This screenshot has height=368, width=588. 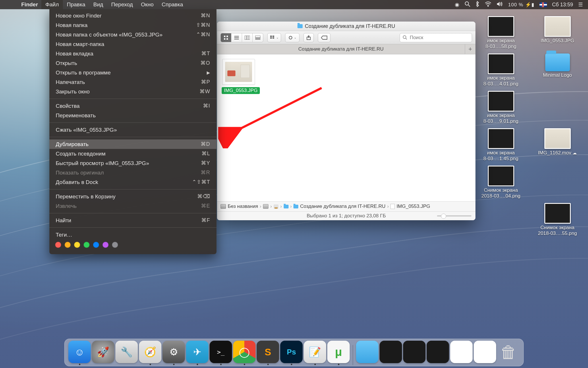 I want to click on action-dropdown: ⌄, so click(x=292, y=38).